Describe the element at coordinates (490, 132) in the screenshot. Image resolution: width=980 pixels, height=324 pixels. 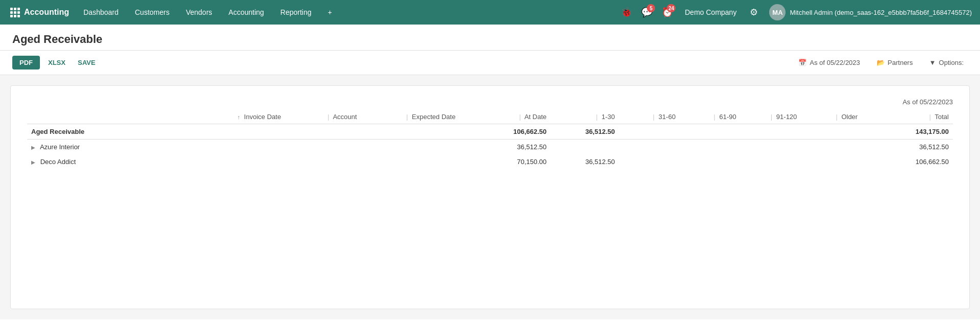
I see `summary-row: Aged Receivable 106,662.50 36,512.50 143…` at that location.